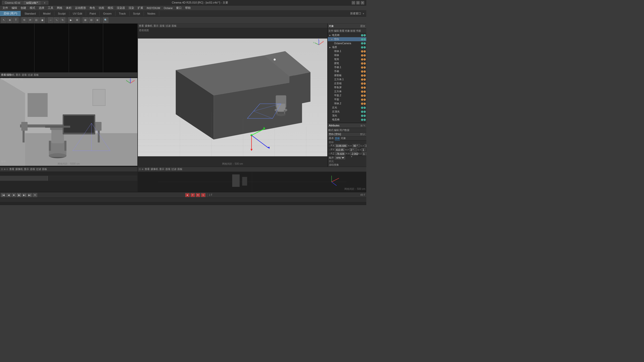  What do you see at coordinates (24, 75) in the screenshot?
I see `vp-options-btn: 选项` at bounding box center [24, 75].